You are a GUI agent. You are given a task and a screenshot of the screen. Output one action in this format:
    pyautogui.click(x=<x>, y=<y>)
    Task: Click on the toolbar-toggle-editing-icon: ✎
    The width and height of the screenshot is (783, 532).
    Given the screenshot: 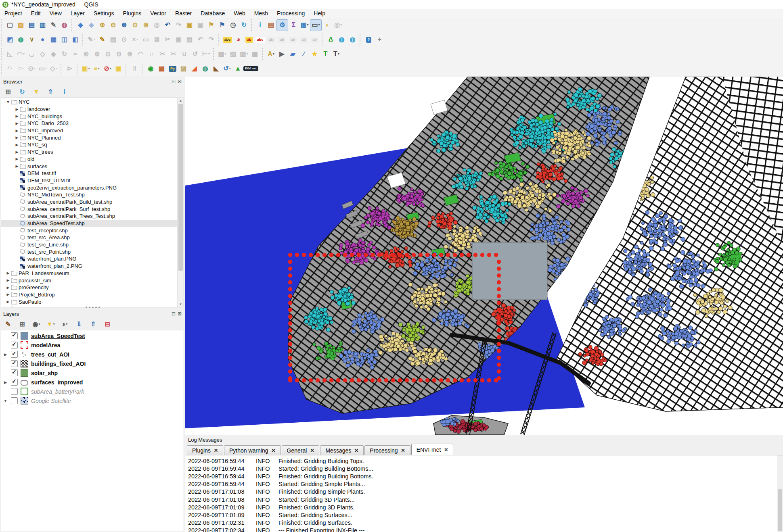 What is the action you would take?
    pyautogui.click(x=103, y=40)
    